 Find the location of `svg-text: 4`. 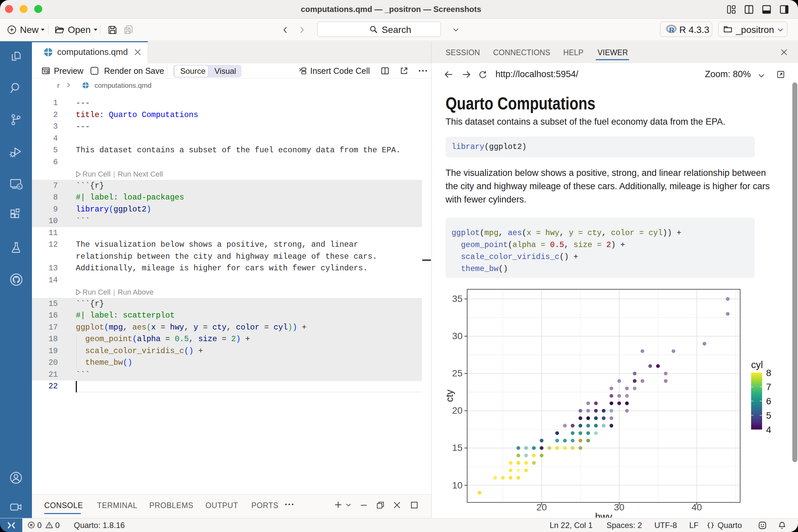

svg-text: 4 is located at coordinates (769, 430).